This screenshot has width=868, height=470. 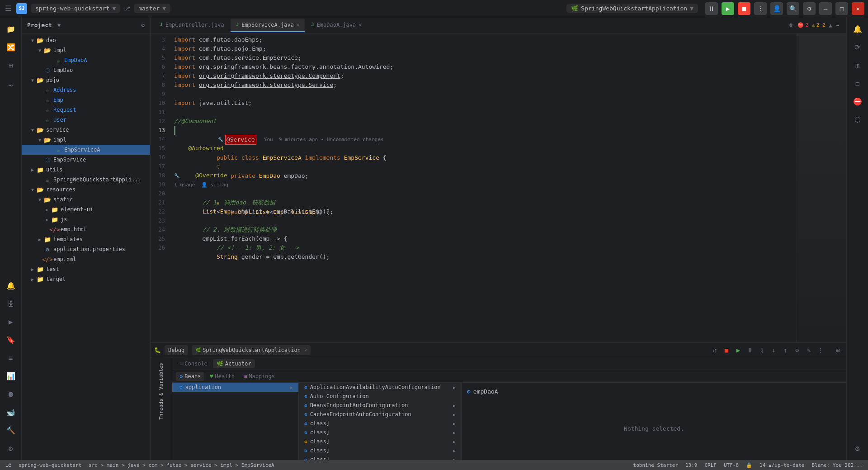 What do you see at coordinates (190, 376) in the screenshot?
I see `beans-subtab: ⚙ Beans` at bounding box center [190, 376].